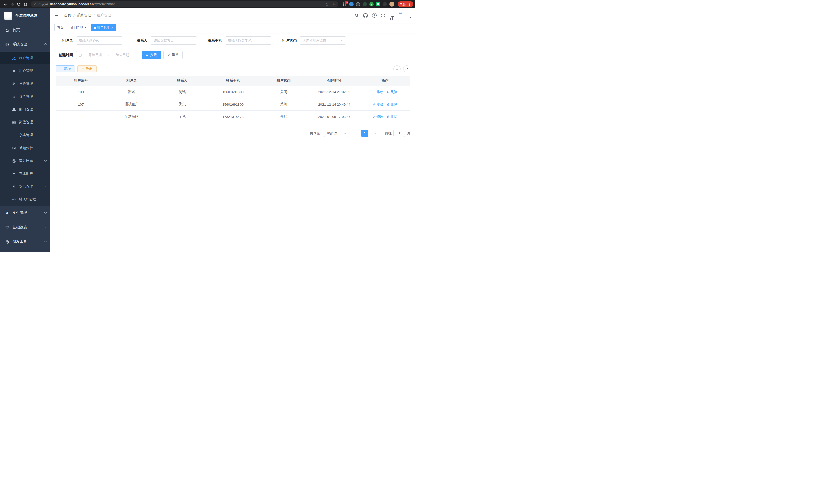  I want to click on sidebar-item-label: 字典管理, so click(26, 135).